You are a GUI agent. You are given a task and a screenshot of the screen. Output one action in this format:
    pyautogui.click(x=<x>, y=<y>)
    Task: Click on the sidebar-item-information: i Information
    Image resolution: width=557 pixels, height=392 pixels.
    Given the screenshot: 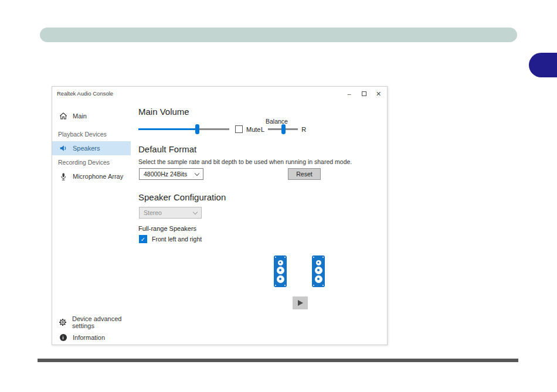 What is the action you would take?
    pyautogui.click(x=91, y=338)
    